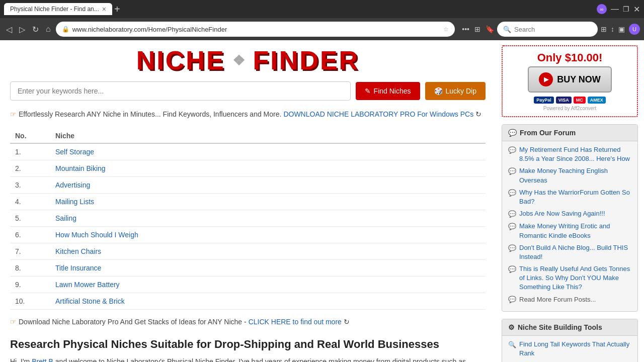 This screenshot has height=362, width=644. I want to click on niche-name-cell: Sailing, so click(268, 218).